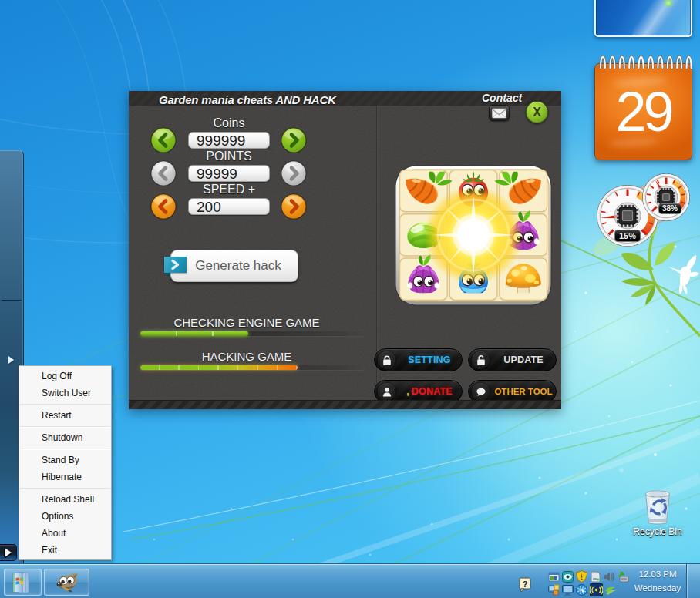 This screenshot has width=700, height=598. What do you see at coordinates (408, 391) in the screenshot?
I see `donate-prefix: ,` at bounding box center [408, 391].